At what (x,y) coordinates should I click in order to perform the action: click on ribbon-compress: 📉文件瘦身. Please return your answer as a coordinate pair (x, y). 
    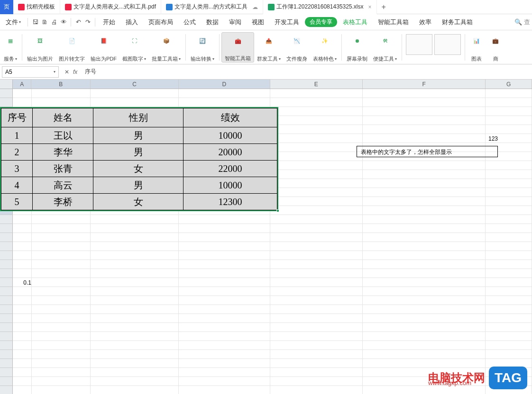
    Looking at the image, I should click on (297, 47).